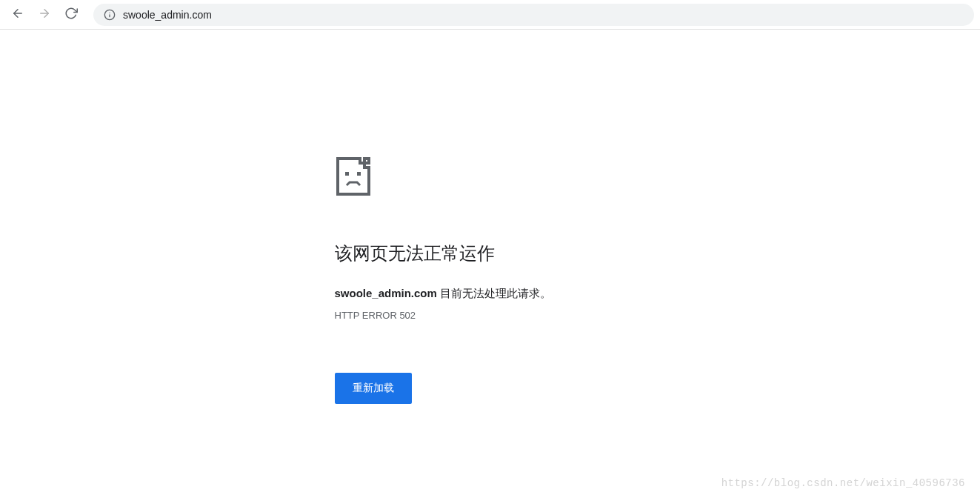 This screenshot has height=498, width=980. I want to click on error-title: 该网页无法正常运作, so click(490, 253).